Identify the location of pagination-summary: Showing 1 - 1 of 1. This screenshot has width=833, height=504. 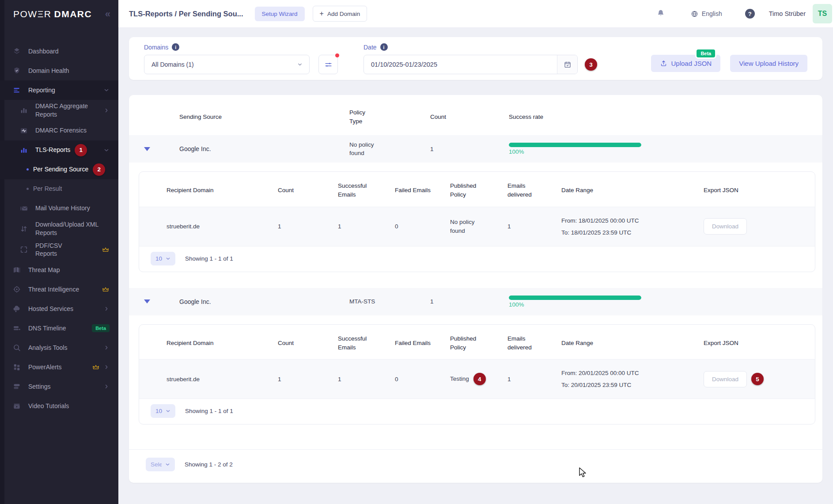
(209, 259).